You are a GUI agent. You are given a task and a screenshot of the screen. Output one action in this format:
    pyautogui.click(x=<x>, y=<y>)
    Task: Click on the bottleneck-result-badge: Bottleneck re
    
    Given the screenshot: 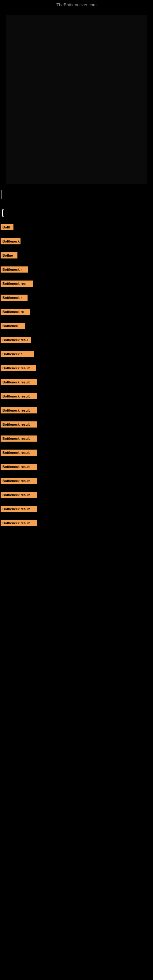 What is the action you would take?
    pyautogui.click(x=15, y=312)
    